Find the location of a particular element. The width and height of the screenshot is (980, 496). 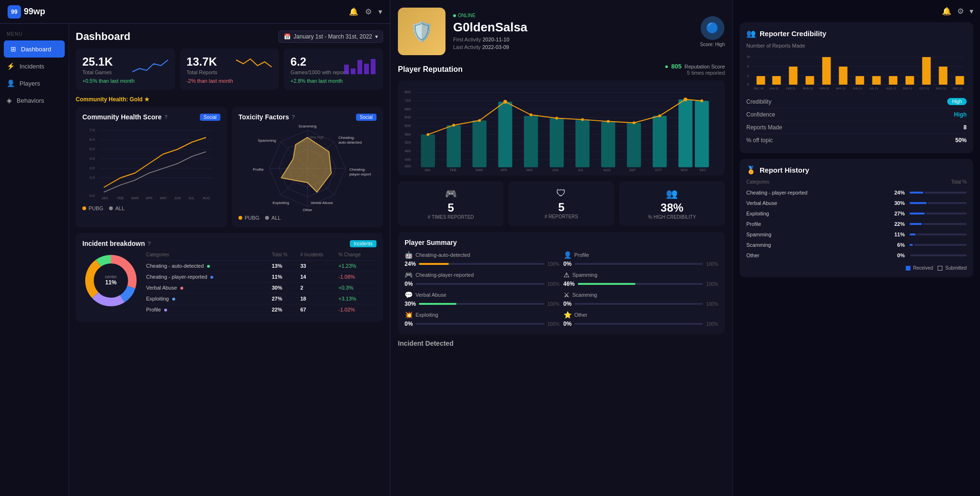

sidebar-item-dashboard: ⊞ Dashboard is located at coordinates (34, 49).